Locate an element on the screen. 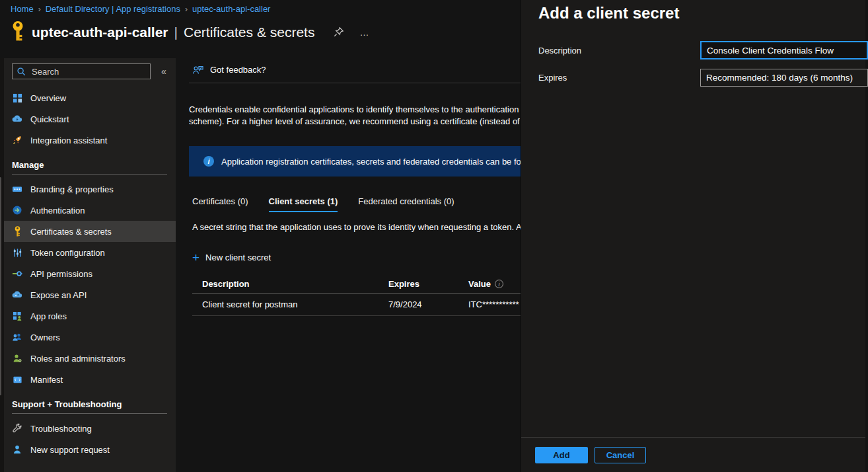  ellipsis-icon: … is located at coordinates (364, 32).